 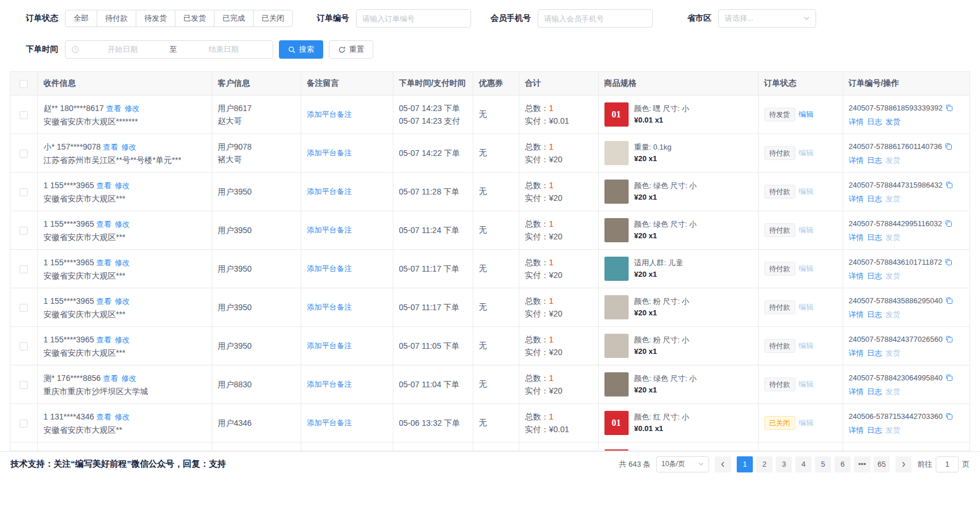 What do you see at coordinates (767, 18) in the screenshot?
I see `region-select: 请选择...` at bounding box center [767, 18].